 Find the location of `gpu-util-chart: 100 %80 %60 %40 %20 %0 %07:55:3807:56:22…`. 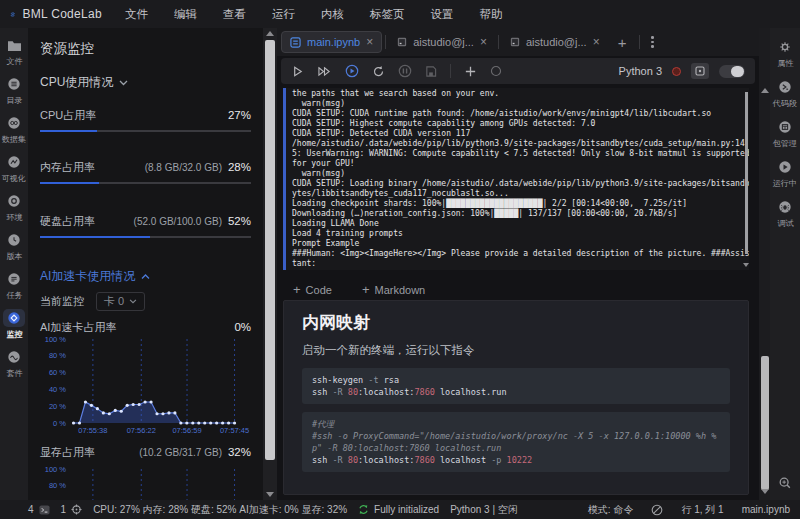

gpu-util-chart: 100 %80 %60 %40 %20 %0 %07:55:3807:56:22… is located at coordinates (146, 385).